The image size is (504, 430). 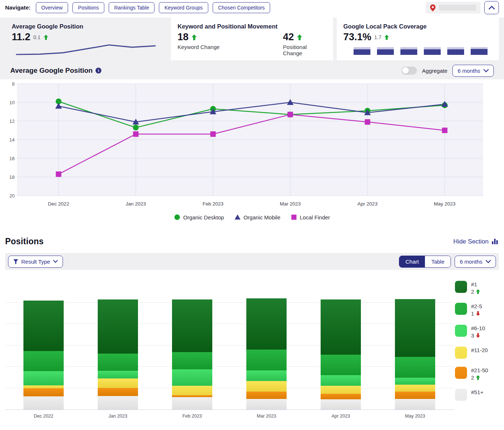 I want to click on result-type-label: Result Type, so click(x=36, y=262).